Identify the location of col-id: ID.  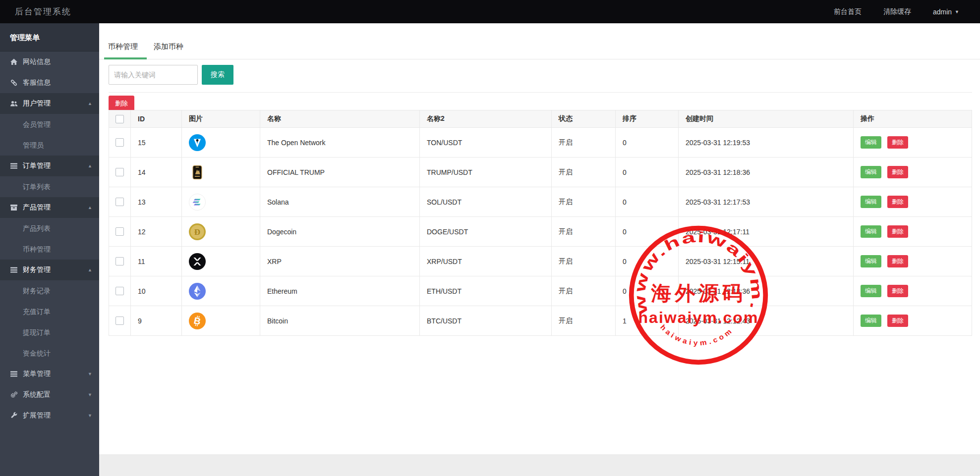
(157, 119).